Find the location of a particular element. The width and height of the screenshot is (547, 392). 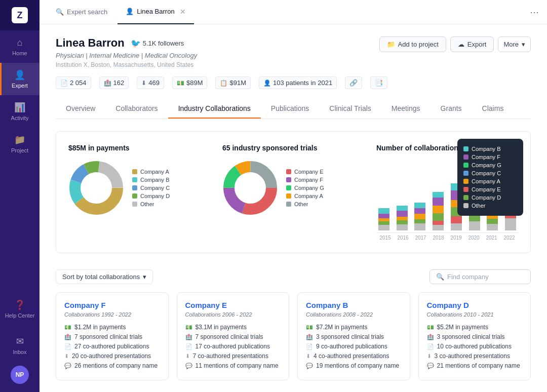

year-label-2015: 2015 is located at coordinates (385, 238).